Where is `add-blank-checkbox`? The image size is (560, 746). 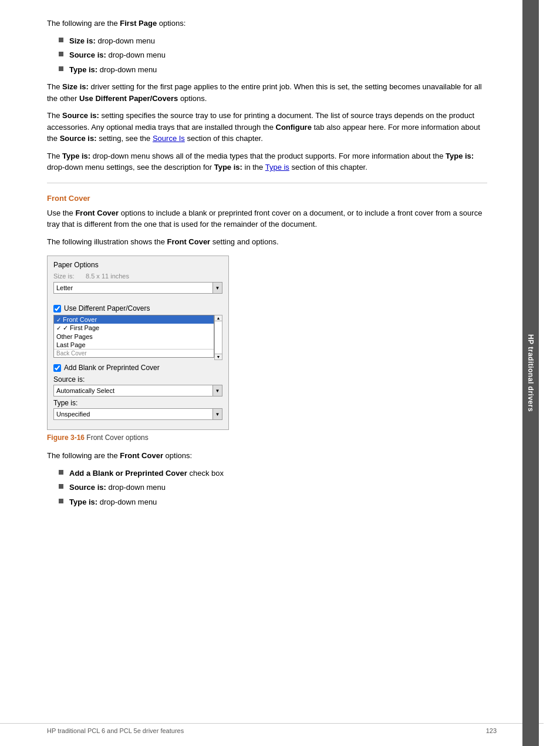
add-blank-checkbox is located at coordinates (58, 368).